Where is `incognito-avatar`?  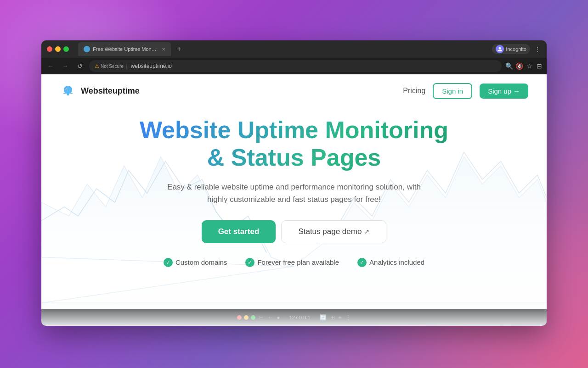 incognito-avatar is located at coordinates (500, 49).